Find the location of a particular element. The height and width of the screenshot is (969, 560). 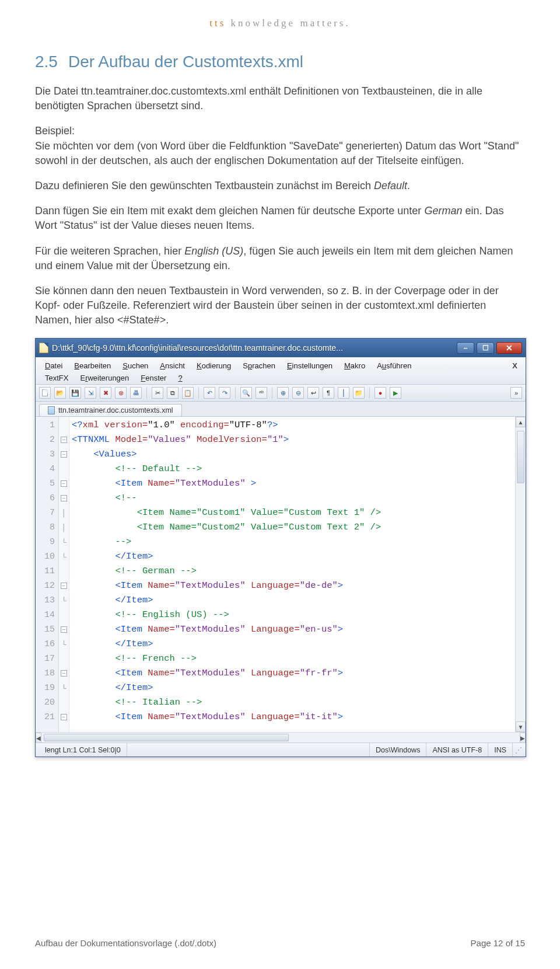

menu-textfx: TextFX is located at coordinates (57, 378).